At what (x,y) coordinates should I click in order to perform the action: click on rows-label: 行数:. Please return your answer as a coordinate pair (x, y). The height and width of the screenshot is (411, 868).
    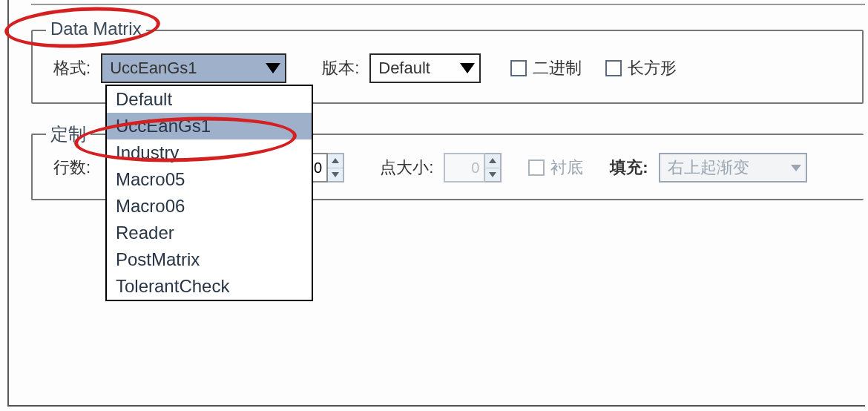
    Looking at the image, I should click on (72, 168).